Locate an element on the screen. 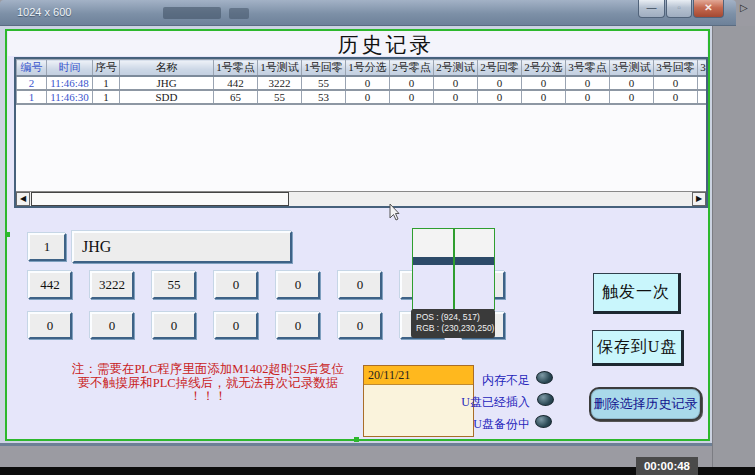 This screenshot has width=755, height=475. window-title: 1024 x 600 is located at coordinates (44, 12).